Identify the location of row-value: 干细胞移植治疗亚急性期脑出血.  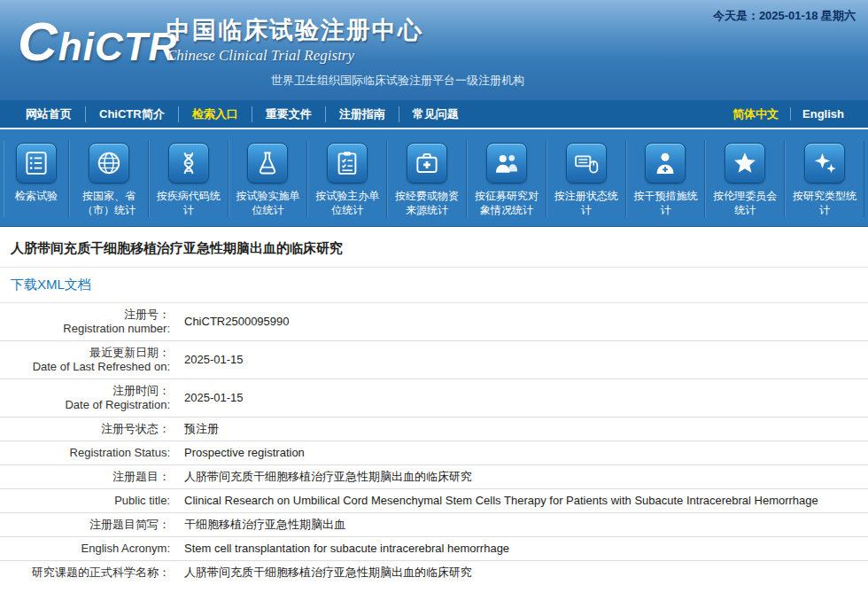
(523, 525).